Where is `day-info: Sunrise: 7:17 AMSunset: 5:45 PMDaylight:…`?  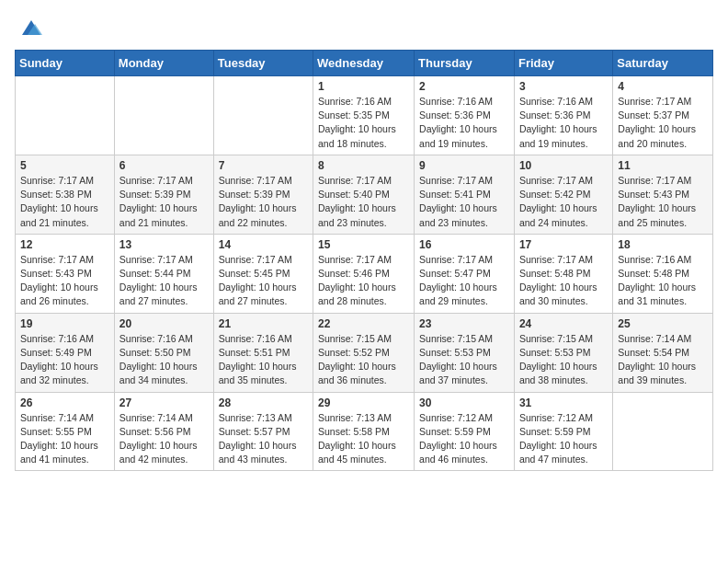 day-info: Sunrise: 7:17 AMSunset: 5:45 PMDaylight:… is located at coordinates (263, 282).